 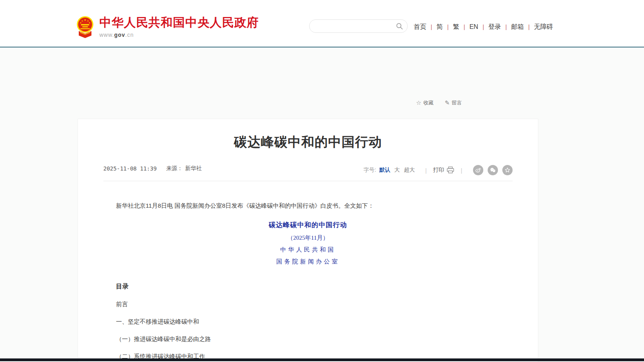 What do you see at coordinates (495, 27) in the screenshot?
I see `nav-login: 登录` at bounding box center [495, 27].